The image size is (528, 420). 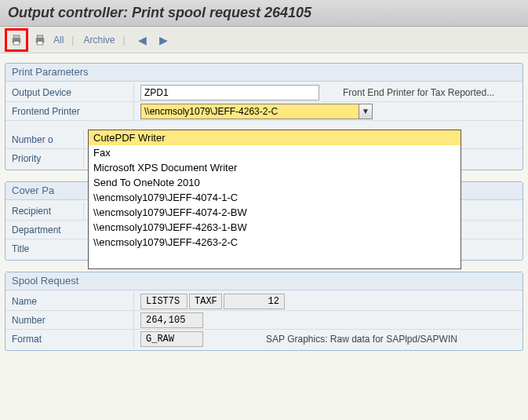 What do you see at coordinates (163, 40) in the screenshot?
I see `next-button: ▶` at bounding box center [163, 40].